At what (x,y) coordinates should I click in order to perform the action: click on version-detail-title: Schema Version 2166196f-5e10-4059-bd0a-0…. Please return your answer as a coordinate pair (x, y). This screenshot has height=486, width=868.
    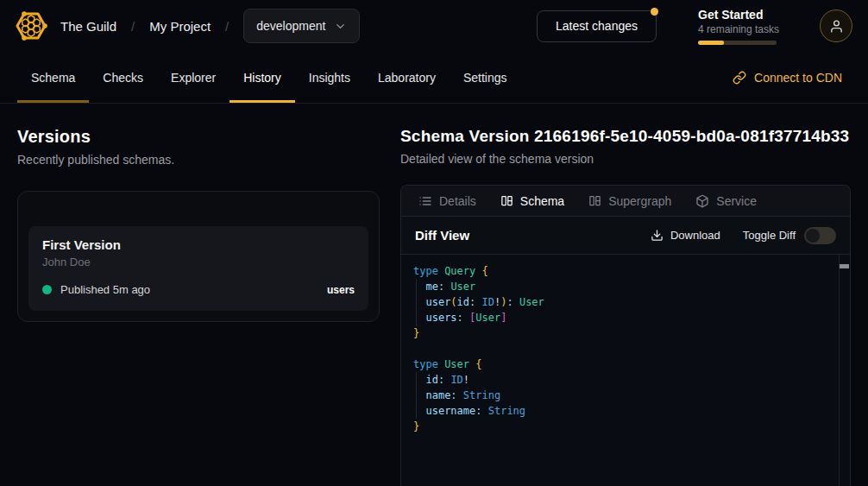
    Looking at the image, I should click on (626, 136).